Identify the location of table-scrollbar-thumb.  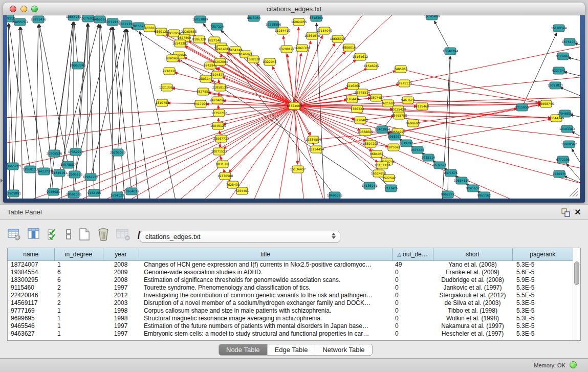
(577, 273).